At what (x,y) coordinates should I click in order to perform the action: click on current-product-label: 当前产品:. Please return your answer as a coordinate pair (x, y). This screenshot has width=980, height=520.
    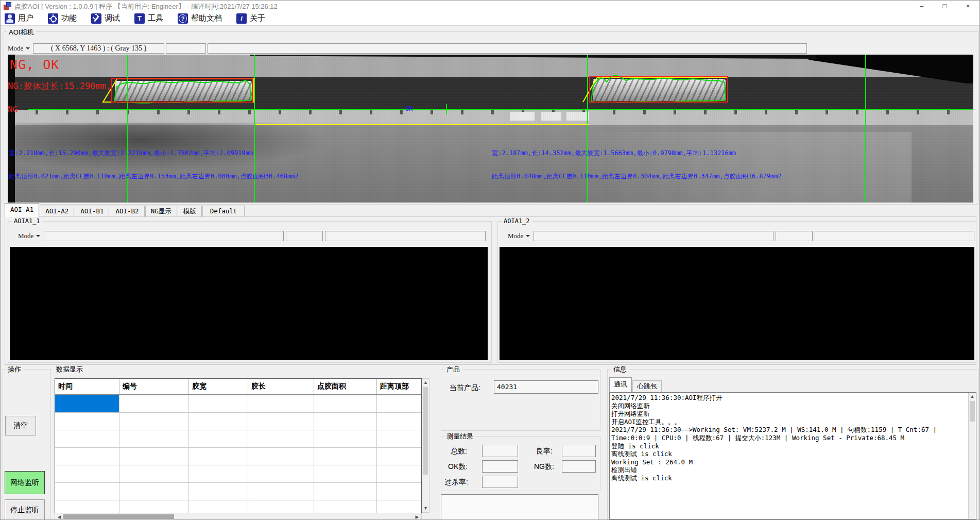
    Looking at the image, I should click on (465, 388).